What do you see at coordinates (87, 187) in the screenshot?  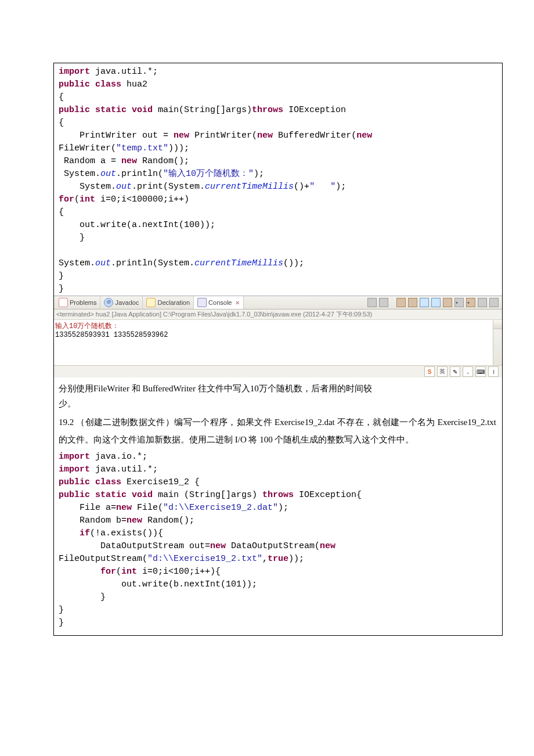 I see `txt: System.` at bounding box center [87, 187].